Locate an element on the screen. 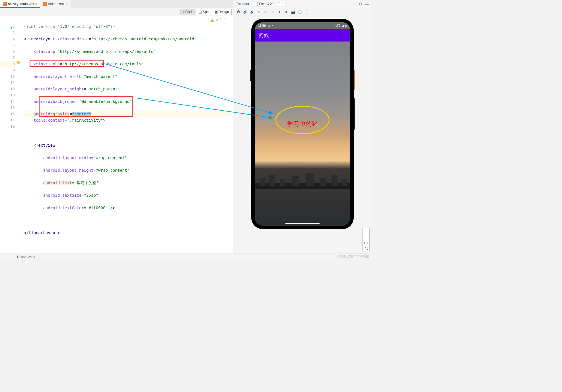  home-icon: ● is located at coordinates (279, 12).